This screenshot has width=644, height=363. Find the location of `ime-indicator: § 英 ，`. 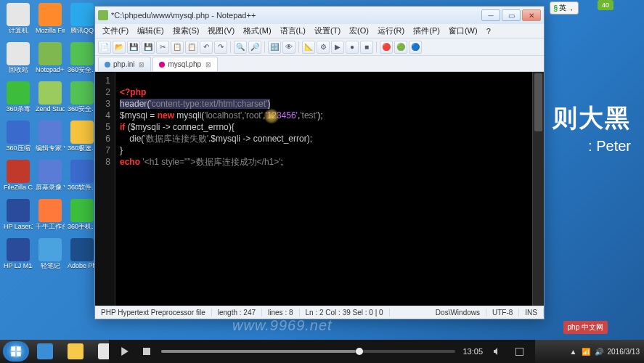

ime-indicator: § 英 ， is located at coordinates (564, 8).